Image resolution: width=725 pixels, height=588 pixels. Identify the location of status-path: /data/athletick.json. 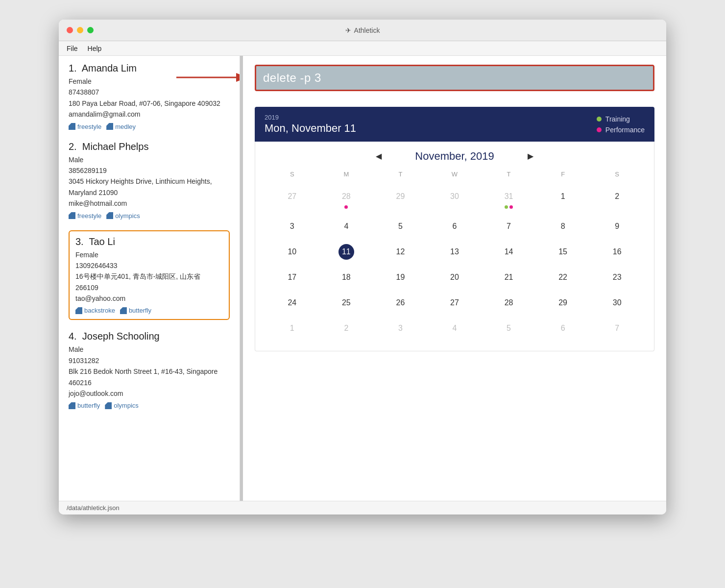
(93, 508).